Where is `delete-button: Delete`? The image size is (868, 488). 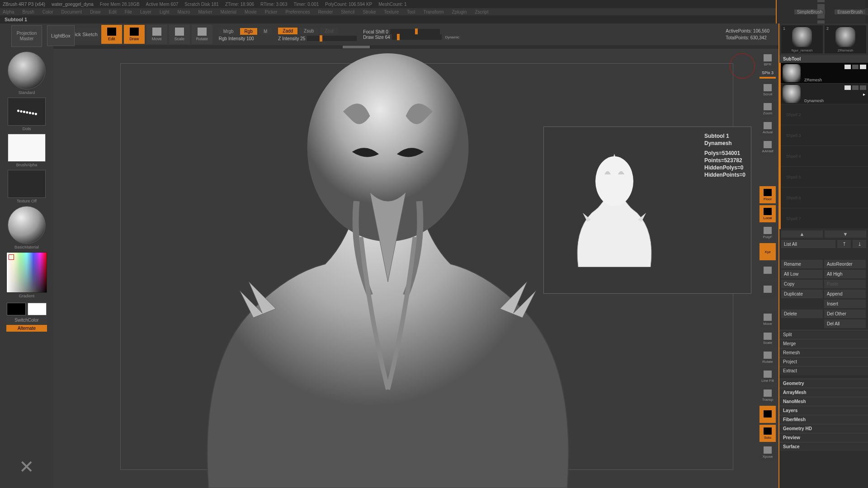 delete-button: Delete is located at coordinates (802, 314).